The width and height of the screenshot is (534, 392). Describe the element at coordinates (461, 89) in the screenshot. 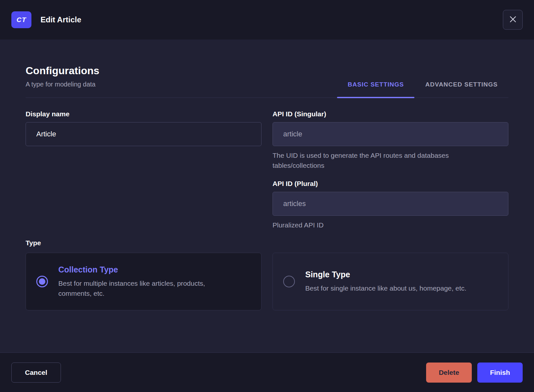

I see `tab-advanced-settings: ADVANCED SETTINGS` at that location.